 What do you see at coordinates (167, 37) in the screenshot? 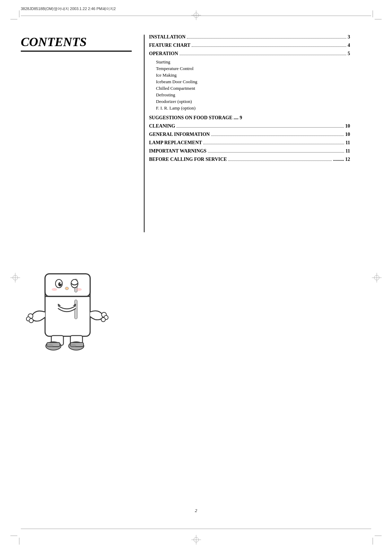
I see `toc-label: INSTALLATION` at bounding box center [167, 37].